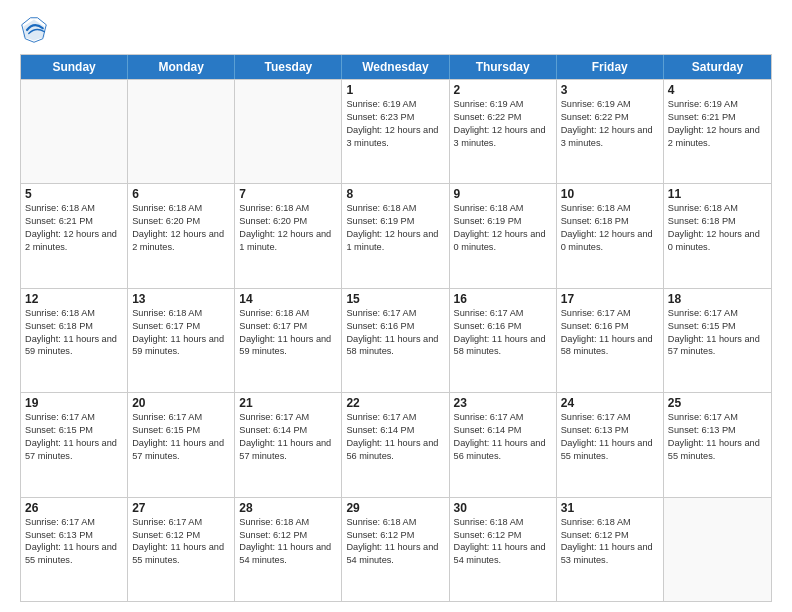 The height and width of the screenshot is (612, 792). What do you see at coordinates (610, 132) in the screenshot?
I see `day-cell-3: 3Sunrise: 6:19 AMSunset: 6:22 PMDaylight…` at bounding box center [610, 132].